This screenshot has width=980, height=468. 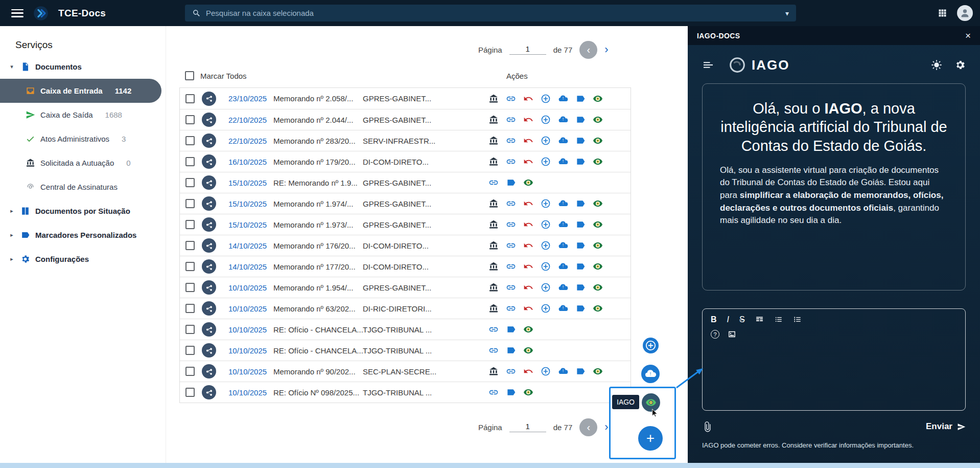 What do you see at coordinates (318, 287) in the screenshot?
I see `row-title: Memorando nº 1.954/...` at bounding box center [318, 287].